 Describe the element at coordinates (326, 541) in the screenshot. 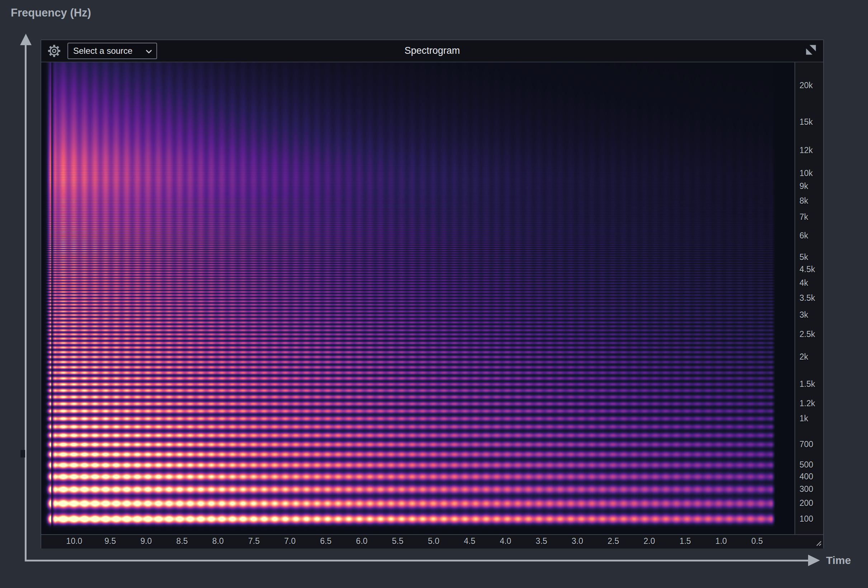

I see `time-tick-label: 6.5` at that location.